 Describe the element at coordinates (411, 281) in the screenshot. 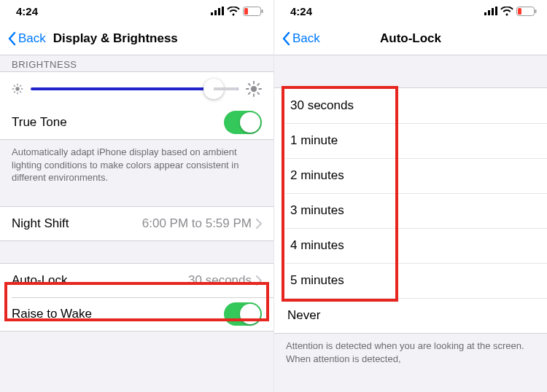

I see `option-5-minutes: 5 minutes` at that location.